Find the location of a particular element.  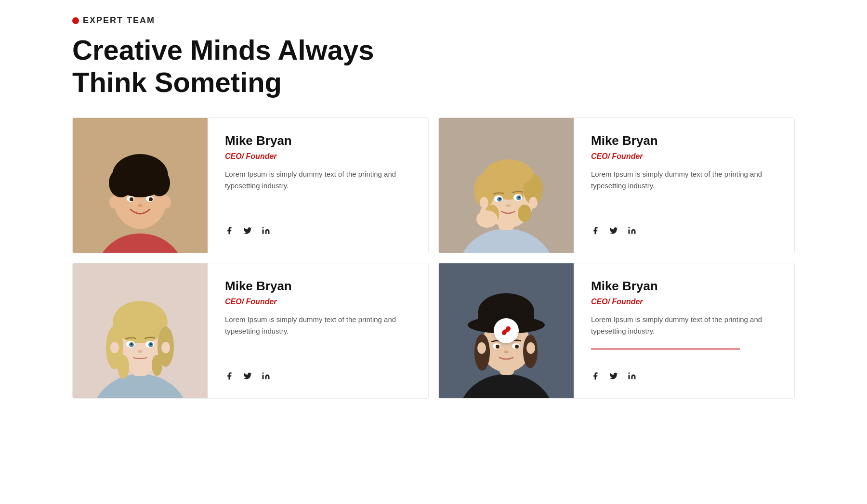

section-label: EXPERT TEAM is located at coordinates (434, 20).